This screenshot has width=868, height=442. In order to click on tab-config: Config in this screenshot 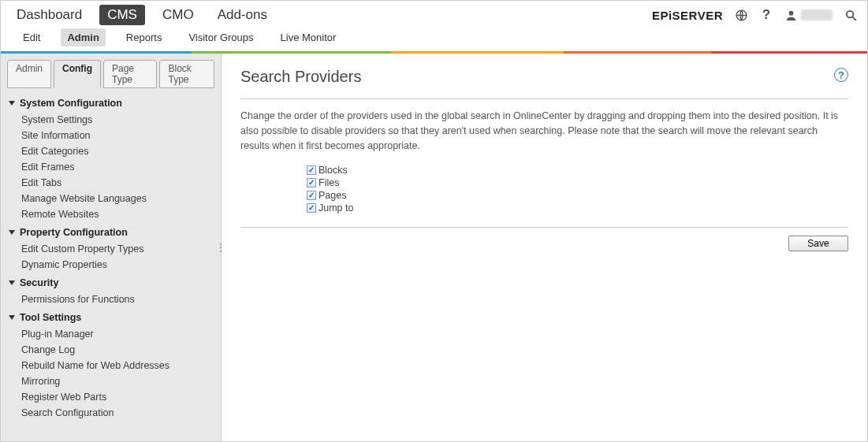, I will do `click(77, 74)`.